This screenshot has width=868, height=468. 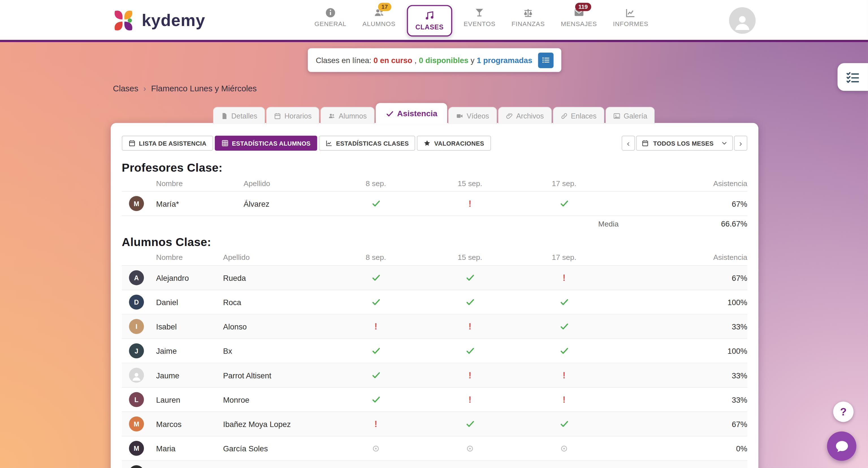 I want to click on table-row: IIsabelAlonso!!33%, so click(x=435, y=327).